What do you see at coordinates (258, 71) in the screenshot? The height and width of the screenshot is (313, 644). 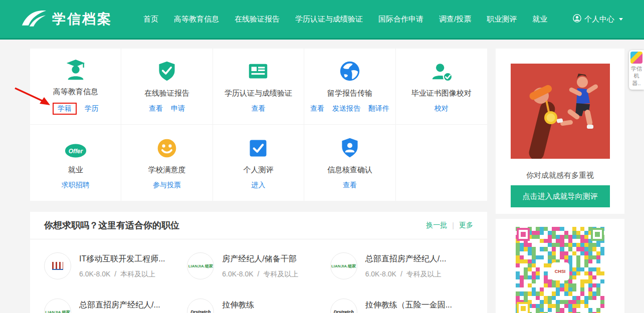 I see `document-card-icon` at bounding box center [258, 71].